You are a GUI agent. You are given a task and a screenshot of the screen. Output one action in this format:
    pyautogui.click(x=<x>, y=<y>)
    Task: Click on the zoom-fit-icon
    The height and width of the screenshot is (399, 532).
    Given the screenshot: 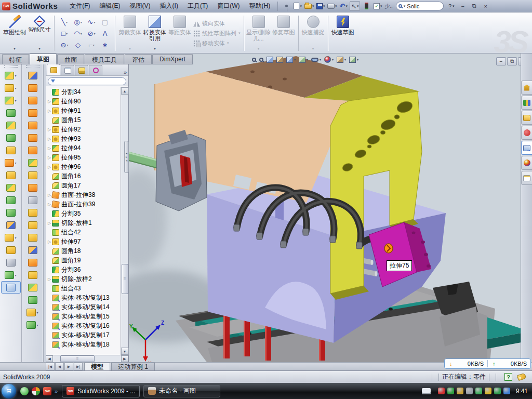 What is the action you would take?
    pyautogui.click(x=254, y=60)
    